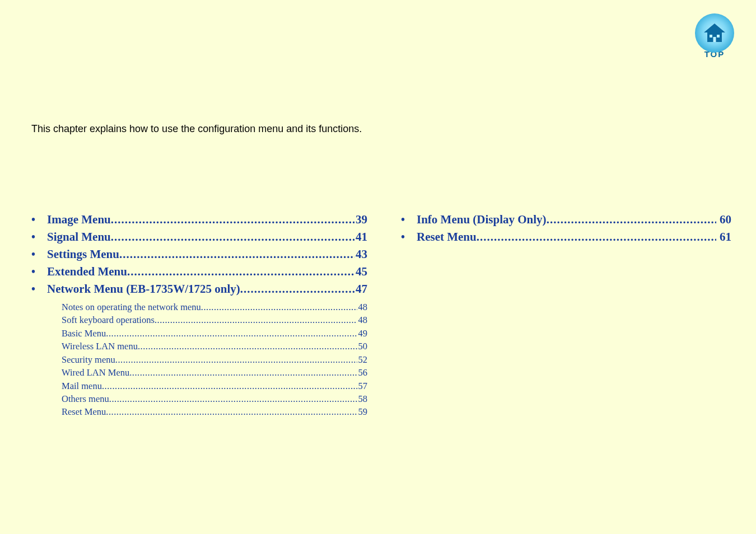 This screenshot has height=534, width=756. What do you see at coordinates (79, 219) in the screenshot?
I see `toc-entry-title: Image Menu` at bounding box center [79, 219].